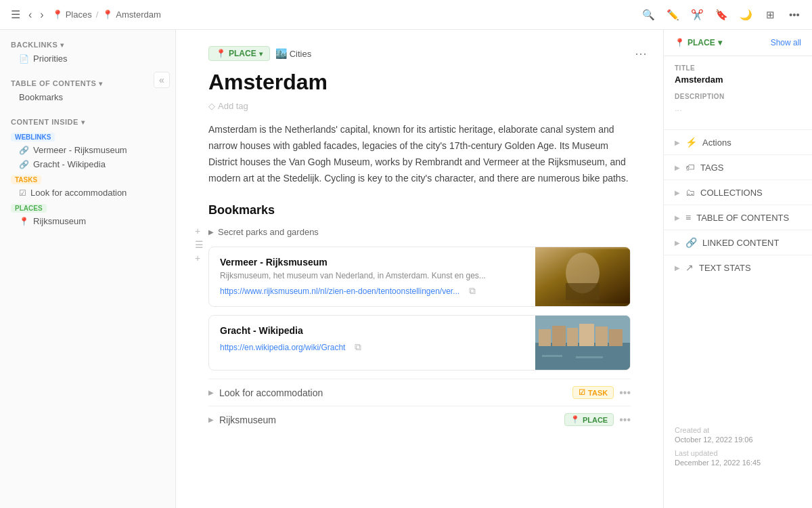 This screenshot has height=508, width=812. What do you see at coordinates (88, 45) in the screenshot?
I see `backlinks-header: BACKLINKS ▾` at bounding box center [88, 45].